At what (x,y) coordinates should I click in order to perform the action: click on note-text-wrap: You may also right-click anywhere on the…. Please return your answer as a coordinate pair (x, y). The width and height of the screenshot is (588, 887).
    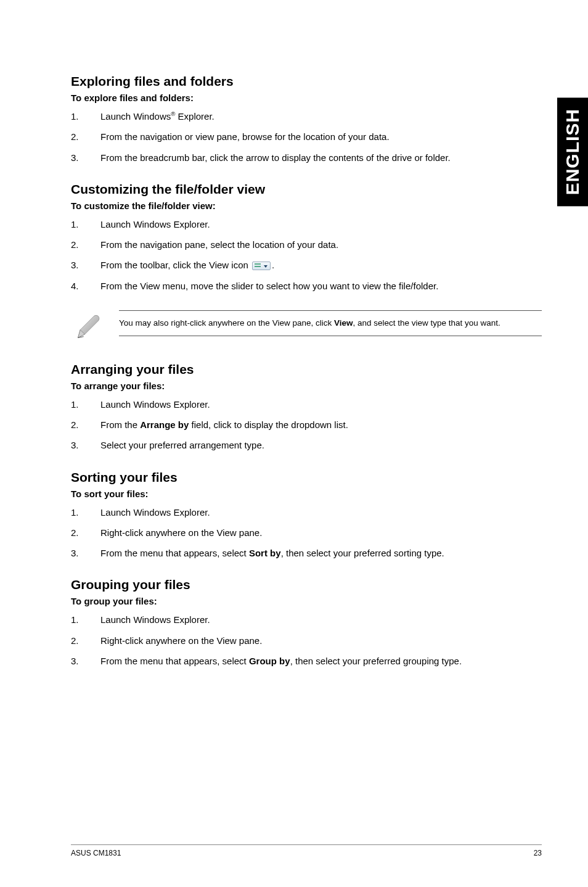
    Looking at the image, I should click on (330, 323).